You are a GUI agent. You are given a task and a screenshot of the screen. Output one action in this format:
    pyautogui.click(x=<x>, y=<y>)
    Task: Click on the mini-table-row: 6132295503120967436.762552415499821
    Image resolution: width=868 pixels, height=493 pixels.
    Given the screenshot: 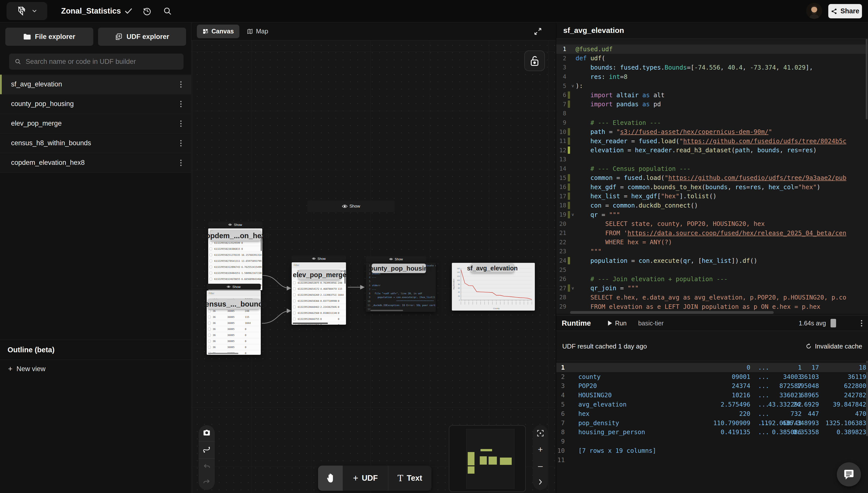 What is the action you would take?
    pyautogui.click(x=235, y=267)
    